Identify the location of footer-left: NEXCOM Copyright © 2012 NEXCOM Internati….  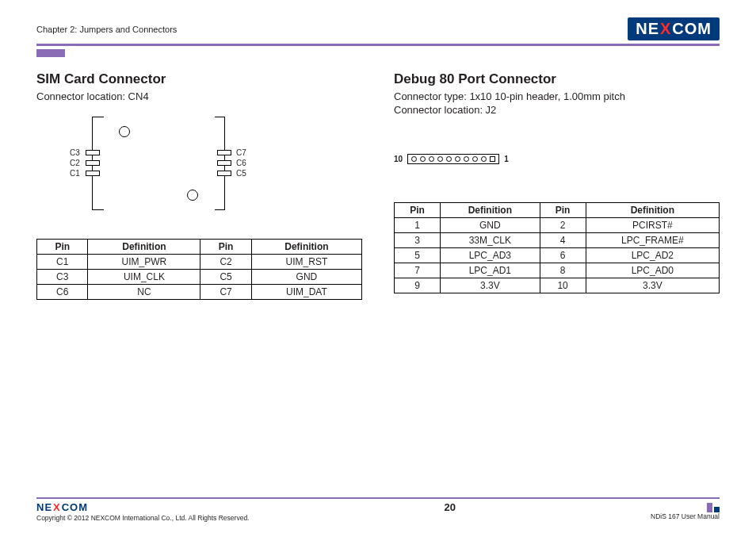
(143, 512).